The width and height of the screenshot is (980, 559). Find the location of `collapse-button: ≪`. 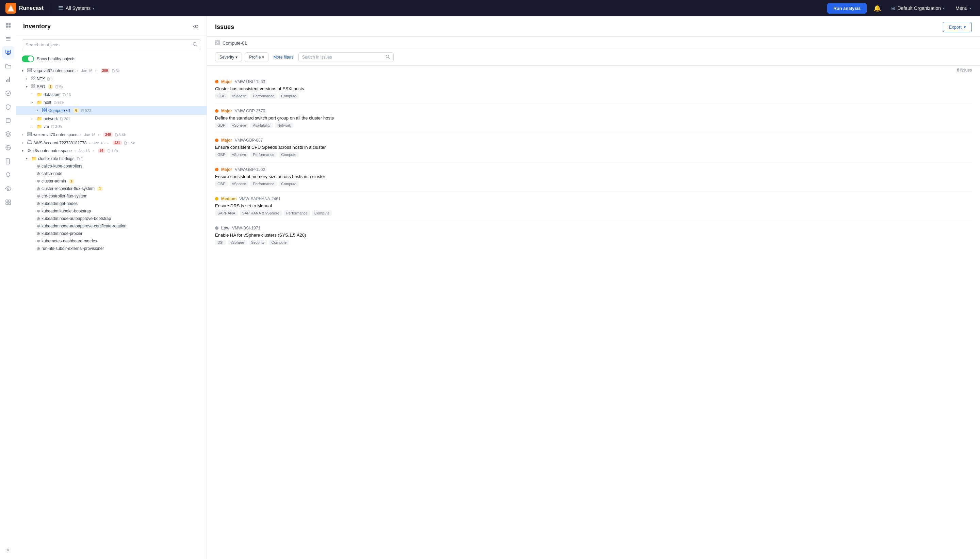

collapse-button: ≪ is located at coordinates (196, 26).